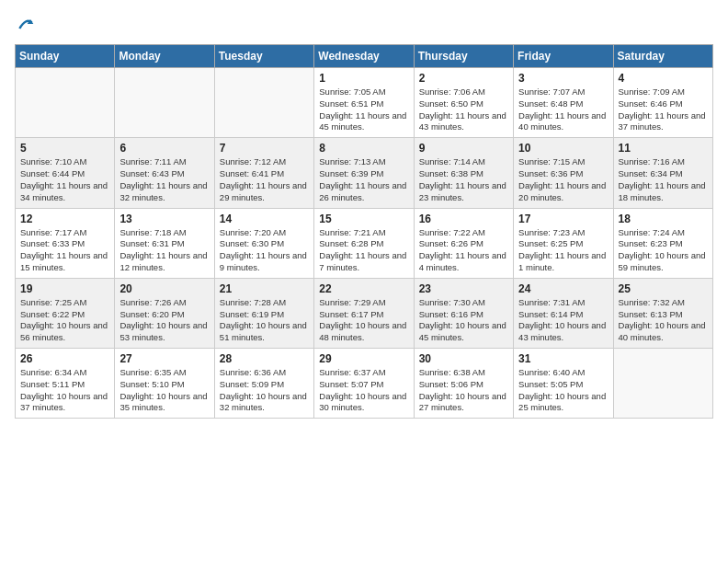 The height and width of the screenshot is (563, 728). What do you see at coordinates (364, 57) in the screenshot?
I see `weekday-header: Wednesday` at bounding box center [364, 57].